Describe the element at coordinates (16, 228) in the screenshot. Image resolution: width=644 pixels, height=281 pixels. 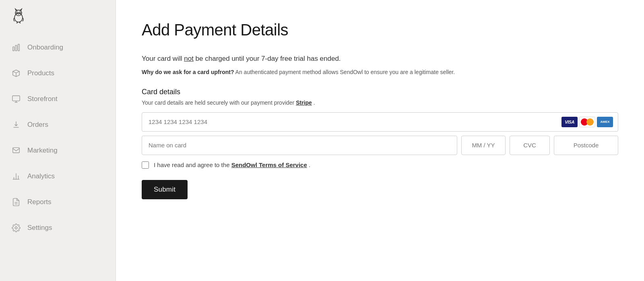
I see `gear-icon` at that location.